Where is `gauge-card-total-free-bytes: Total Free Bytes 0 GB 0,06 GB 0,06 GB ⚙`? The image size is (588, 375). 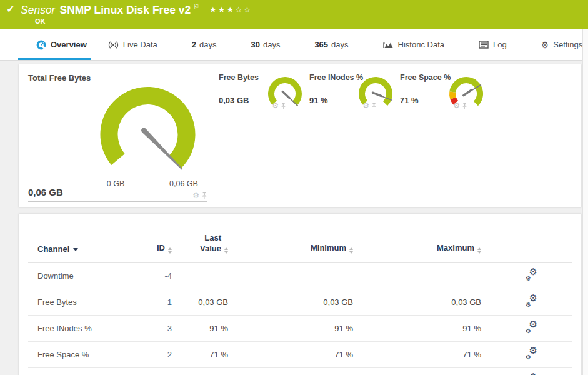 gauge-card-total-free-bytes: Total Free Bytes 0 GB 0,06 GB 0,06 GB ⚙ is located at coordinates (117, 137).